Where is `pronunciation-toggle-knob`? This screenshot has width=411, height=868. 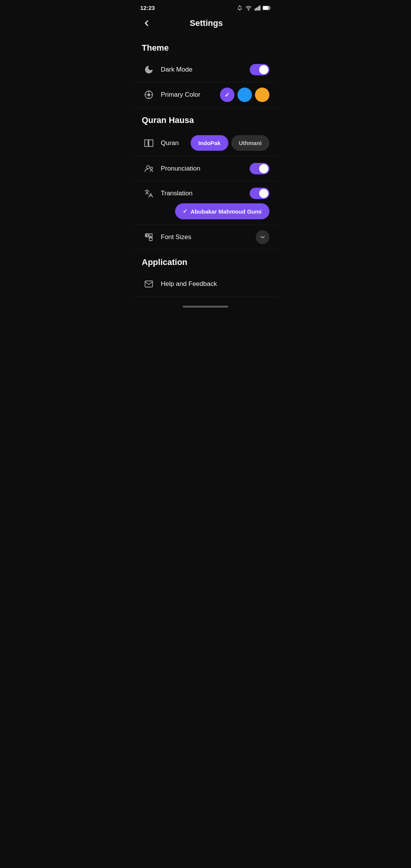
pronunciation-toggle-knob is located at coordinates (264, 169).